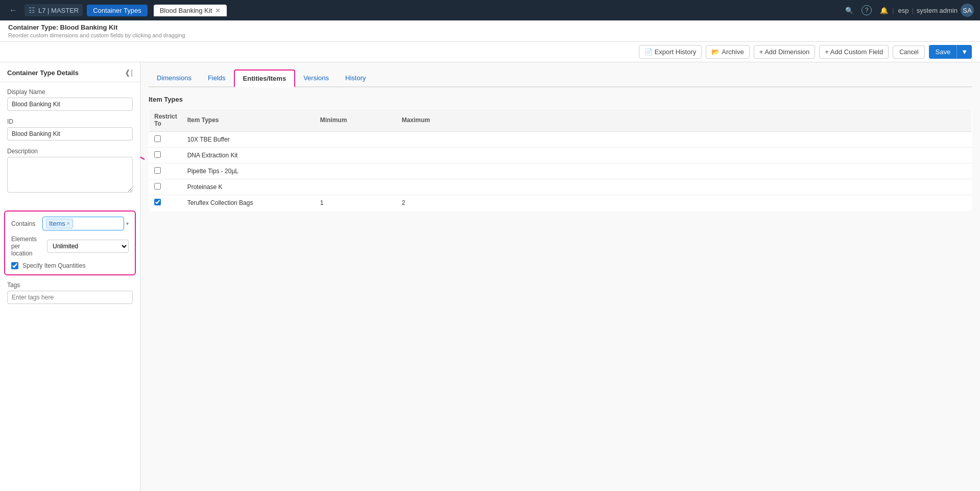  What do you see at coordinates (70, 277) in the screenshot?
I see `left-panel: Container Type Details ❰| Display Name I…` at bounding box center [70, 277].